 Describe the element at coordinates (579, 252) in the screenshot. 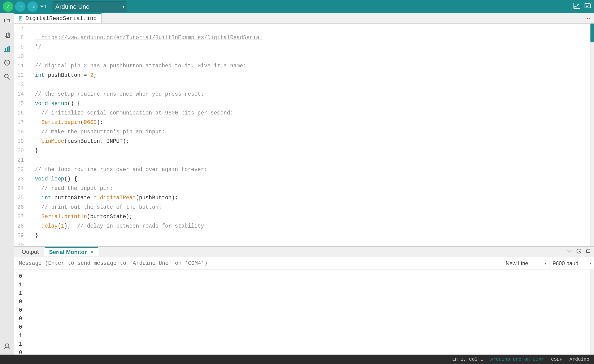

I see `bottom-tab-icons` at that location.